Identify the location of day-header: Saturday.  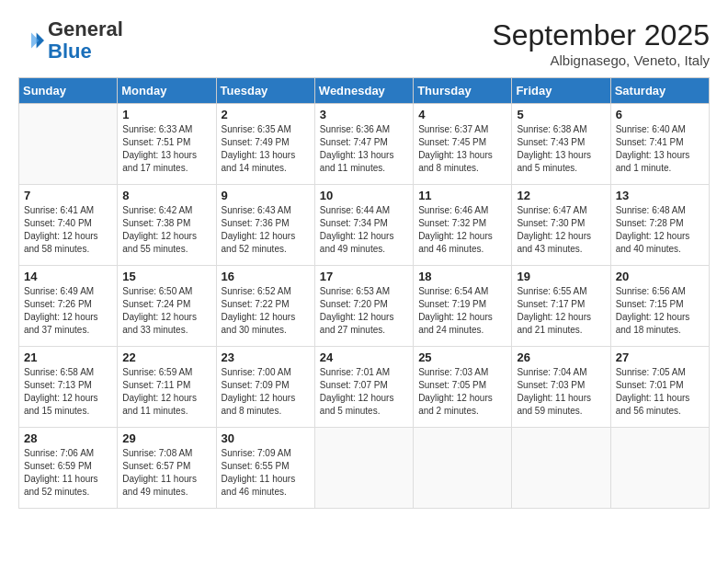
(660, 91).